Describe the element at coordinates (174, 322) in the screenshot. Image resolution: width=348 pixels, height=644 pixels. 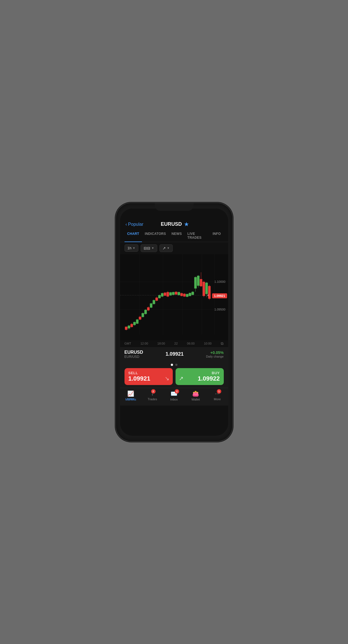
I see `phone-frame: ‹ Popular EURUSD ★ CHART INDICATORS NEWS…` at that location.